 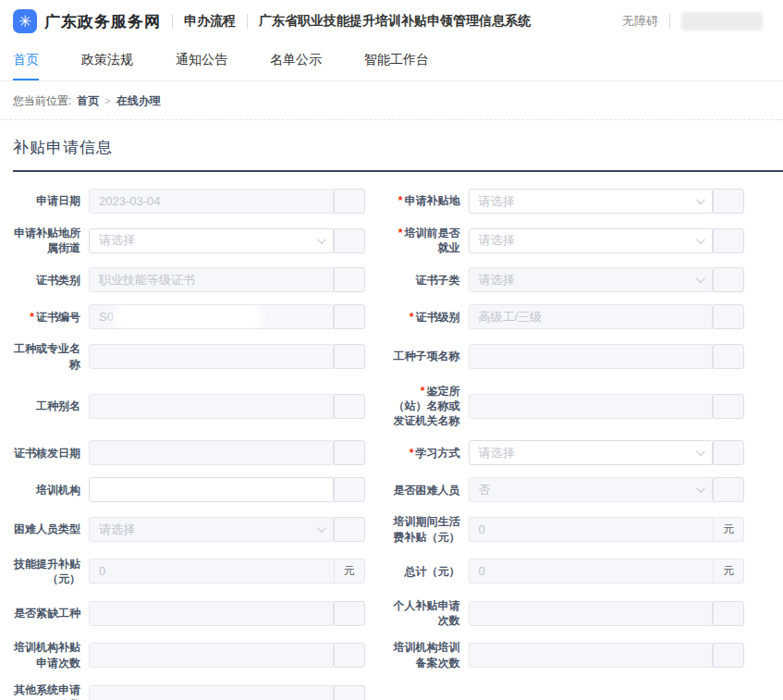 What do you see at coordinates (592, 357) in the screenshot?
I see `field-occupation-subitem-name-input` at bounding box center [592, 357].